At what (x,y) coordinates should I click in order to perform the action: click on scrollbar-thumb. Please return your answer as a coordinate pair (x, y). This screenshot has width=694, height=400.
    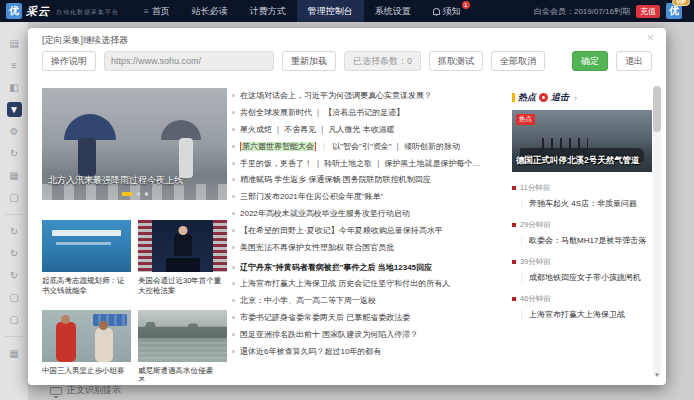
    Looking at the image, I should click on (657, 109).